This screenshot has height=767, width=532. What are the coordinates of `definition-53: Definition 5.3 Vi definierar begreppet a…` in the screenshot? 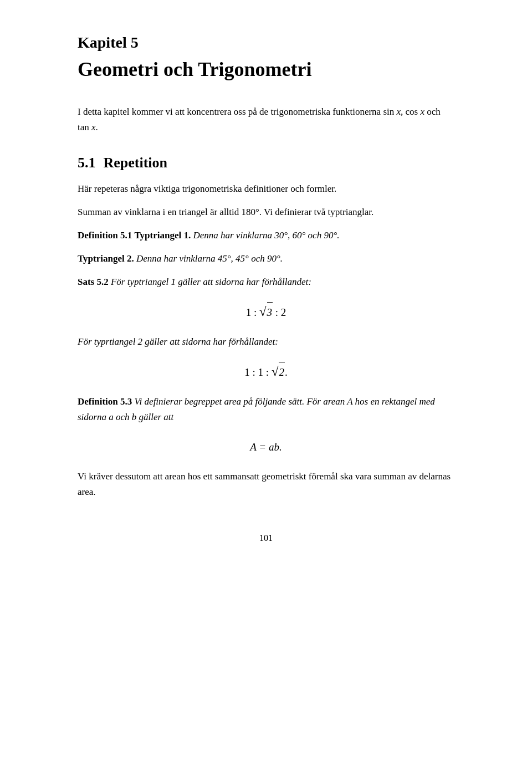 It's located at (266, 410).